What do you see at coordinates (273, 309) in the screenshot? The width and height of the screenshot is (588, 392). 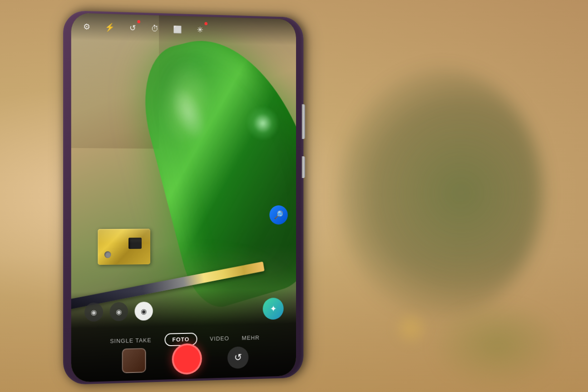 I see `ai-filter-icon: ✦` at bounding box center [273, 309].